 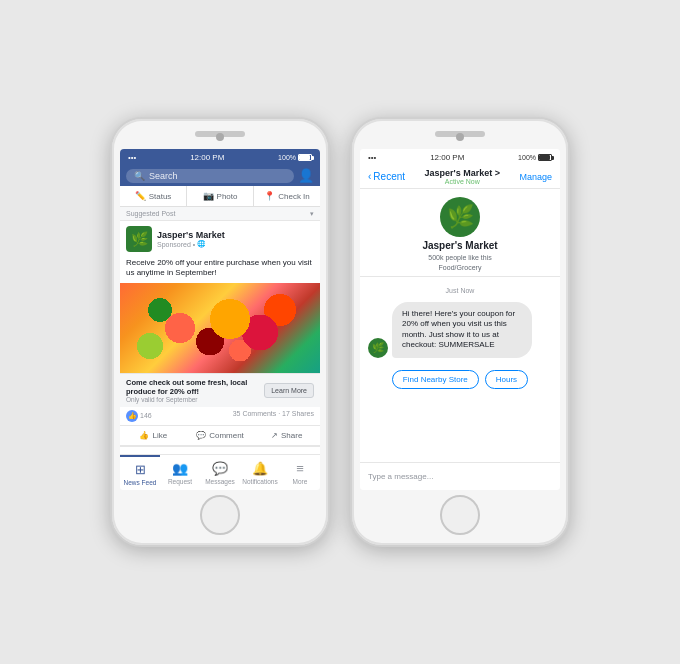 What do you see at coordinates (220, 176) in the screenshot?
I see `fb-navbar: 🔍 Search 👤` at bounding box center [220, 176].